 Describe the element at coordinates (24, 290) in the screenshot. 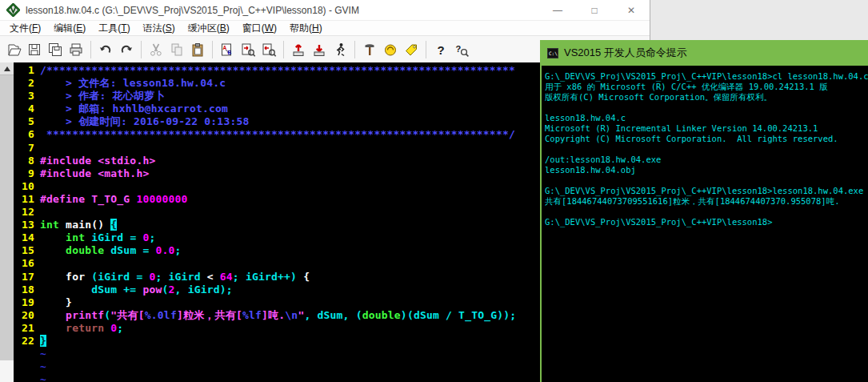

I see `line-number: 18` at that location.